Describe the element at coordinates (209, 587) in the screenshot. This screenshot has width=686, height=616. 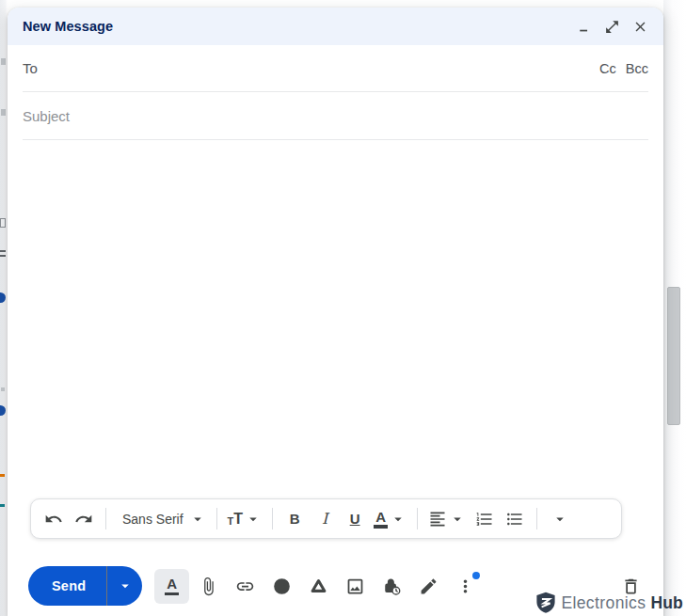
I see `attach-icon` at that location.